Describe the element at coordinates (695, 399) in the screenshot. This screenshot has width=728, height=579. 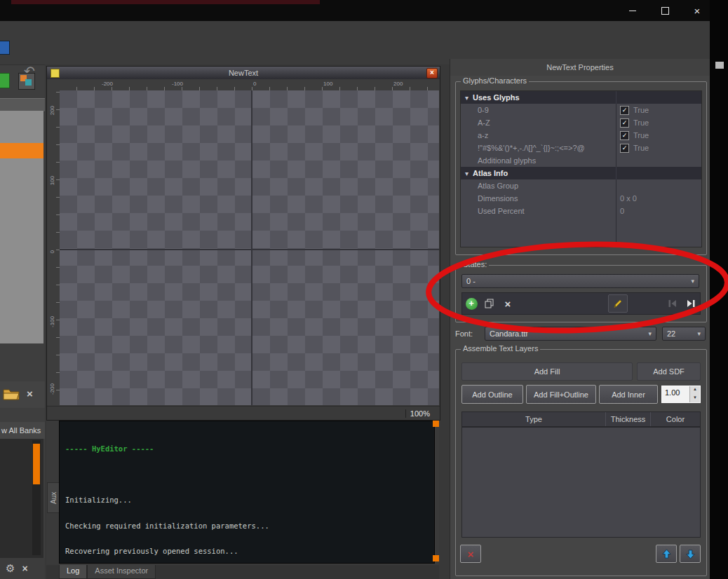
I see `spin-down-icon: ▼` at that location.